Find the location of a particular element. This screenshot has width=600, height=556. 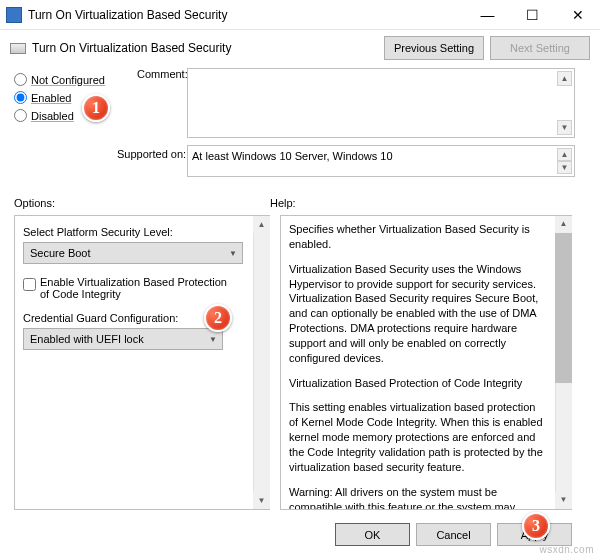

platform-security-value: Secure Boot is located at coordinates (60, 253).